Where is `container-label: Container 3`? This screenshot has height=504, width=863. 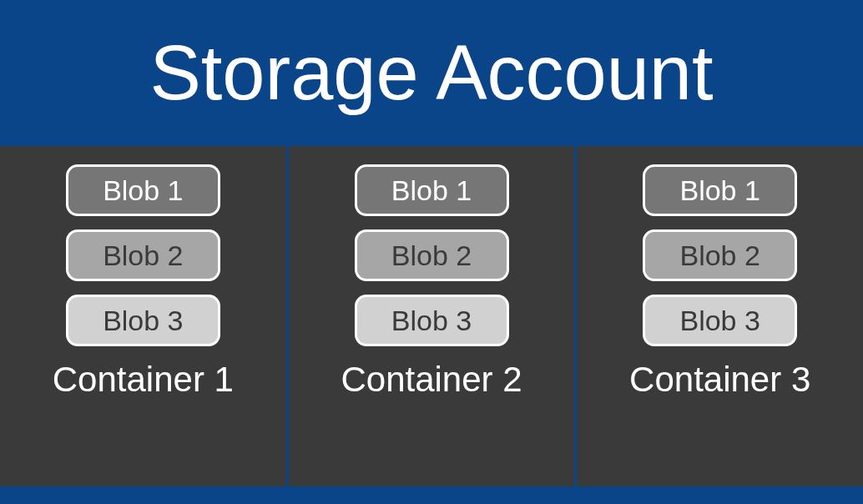 container-label: Container 3 is located at coordinates (719, 385).